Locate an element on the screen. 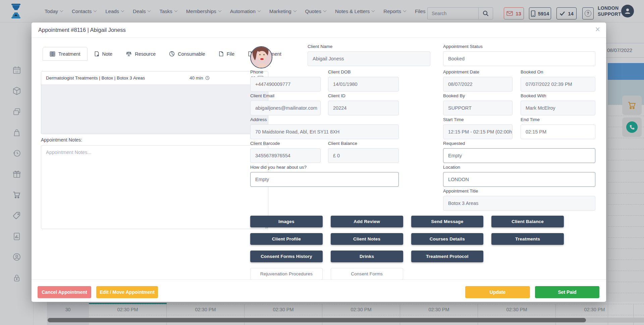 This screenshot has width=644, height=325. modal-header: Appointment #8116 | Abigail Joness × is located at coordinates (319, 30).